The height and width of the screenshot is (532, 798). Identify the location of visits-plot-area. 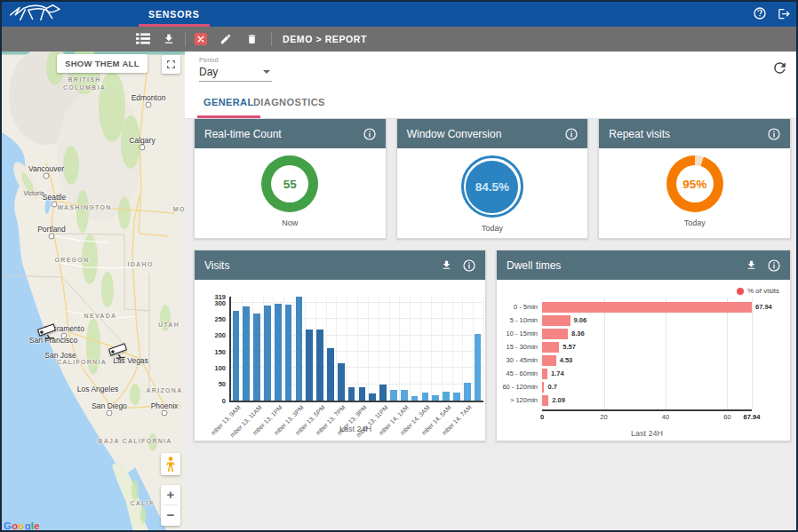
(356, 350).